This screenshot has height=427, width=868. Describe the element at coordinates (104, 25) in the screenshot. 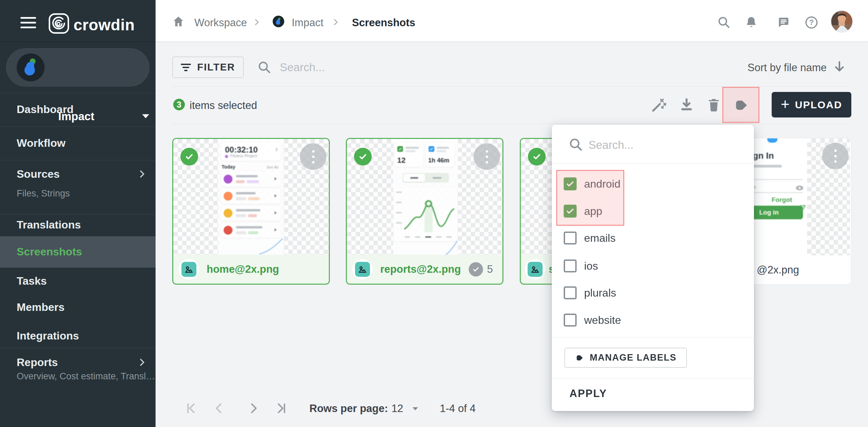

I see `crowdin-logo-text: crowdin` at that location.